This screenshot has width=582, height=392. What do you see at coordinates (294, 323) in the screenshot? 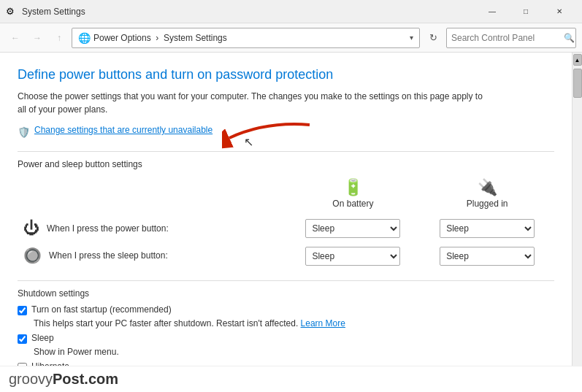
I see `fast-startup-desc: This helps start your PC faster after sh…` at bounding box center [294, 323].